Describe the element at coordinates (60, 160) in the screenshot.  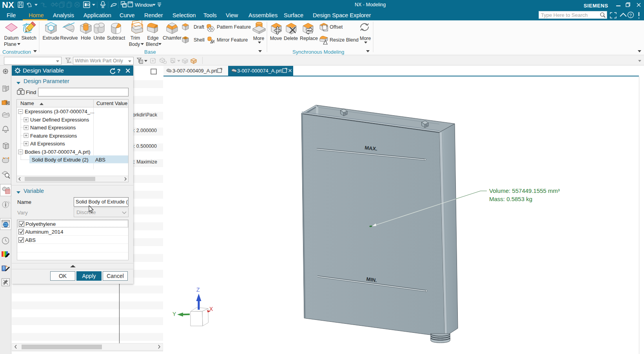
I see `svg-text: Solid Body of Extrude (2)` at that location.